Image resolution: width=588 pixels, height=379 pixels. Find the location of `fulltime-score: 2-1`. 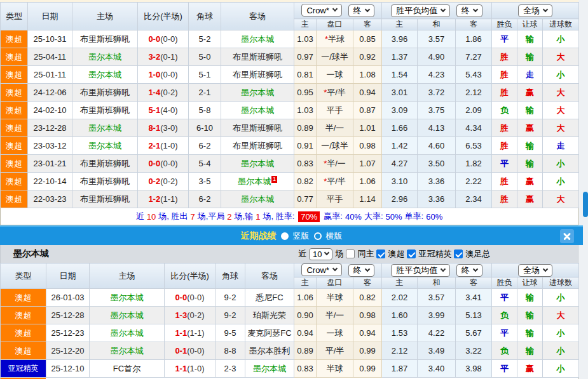

fulltime-score: 2-1 is located at coordinates (154, 146).